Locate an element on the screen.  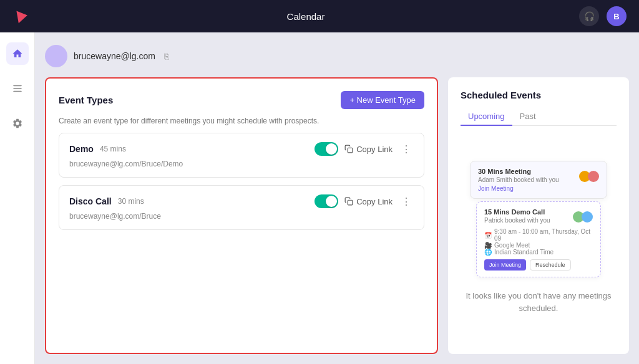
meeting-card-outer-sub: Adam Smith booked with you is located at coordinates (519, 180).